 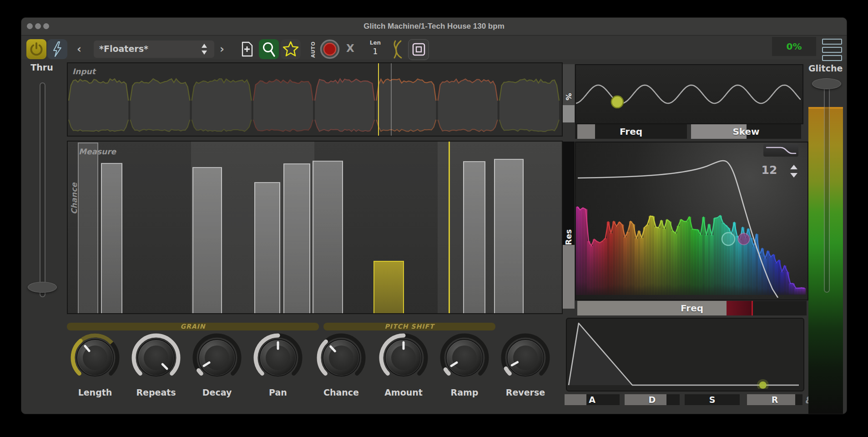 I want to click on knob-label: Chance, so click(x=341, y=392).